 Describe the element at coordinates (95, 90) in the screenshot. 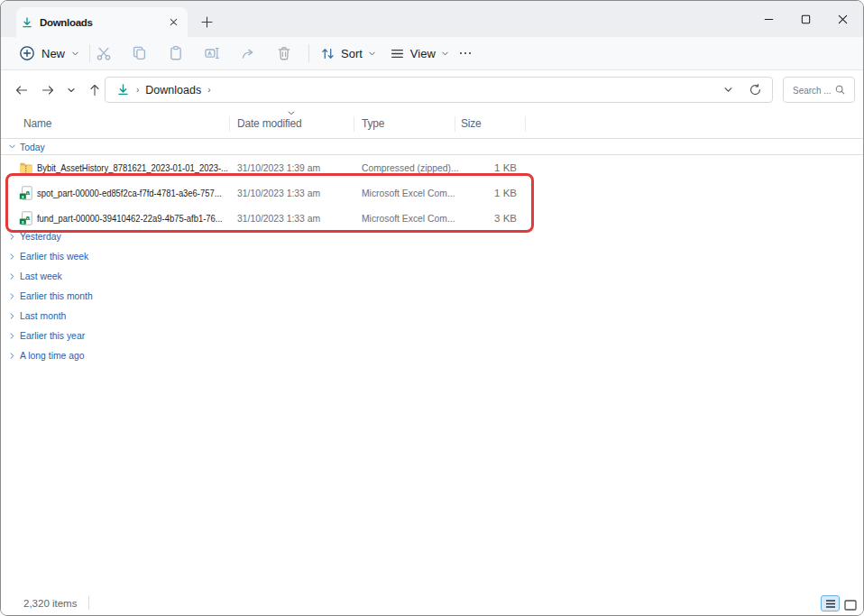

I see `up-button` at that location.